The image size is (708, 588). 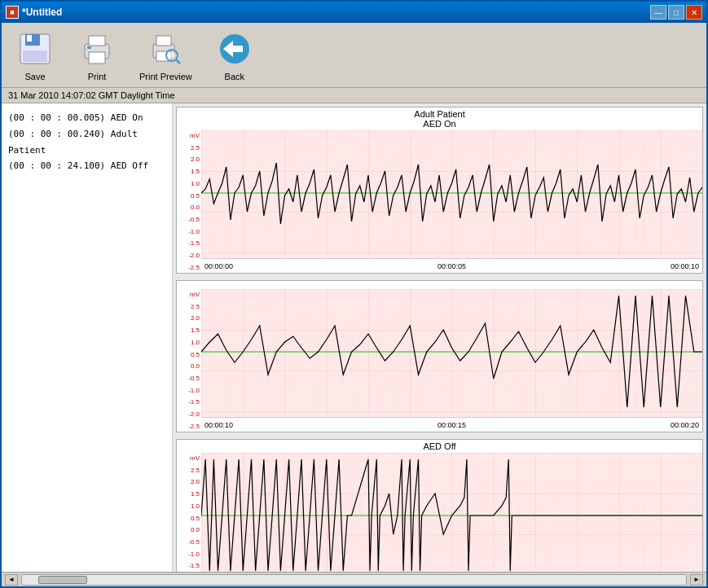 I want to click on print-button: Print, so click(x=97, y=55).